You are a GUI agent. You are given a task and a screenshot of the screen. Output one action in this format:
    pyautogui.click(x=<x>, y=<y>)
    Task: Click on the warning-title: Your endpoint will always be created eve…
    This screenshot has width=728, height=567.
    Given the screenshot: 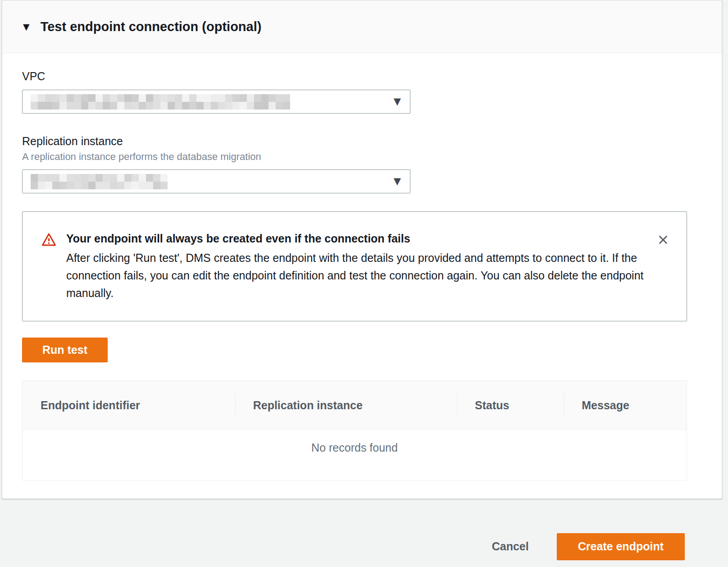 What is the action you would take?
    pyautogui.click(x=357, y=239)
    